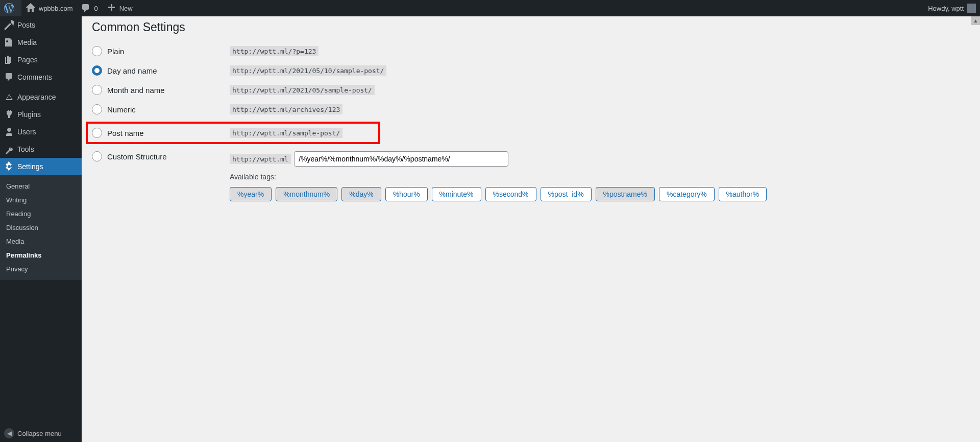 The width and height of the screenshot is (980, 442). I want to click on option-custom: Custom Structure, so click(161, 156).